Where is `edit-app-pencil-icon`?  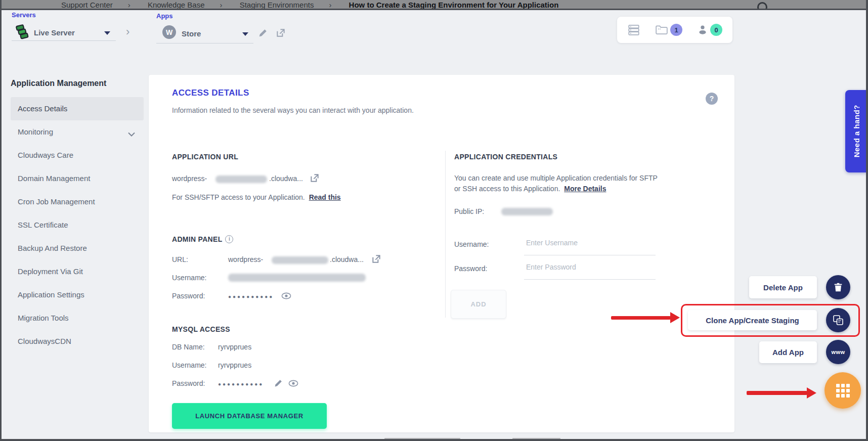 edit-app-pencil-icon is located at coordinates (263, 34).